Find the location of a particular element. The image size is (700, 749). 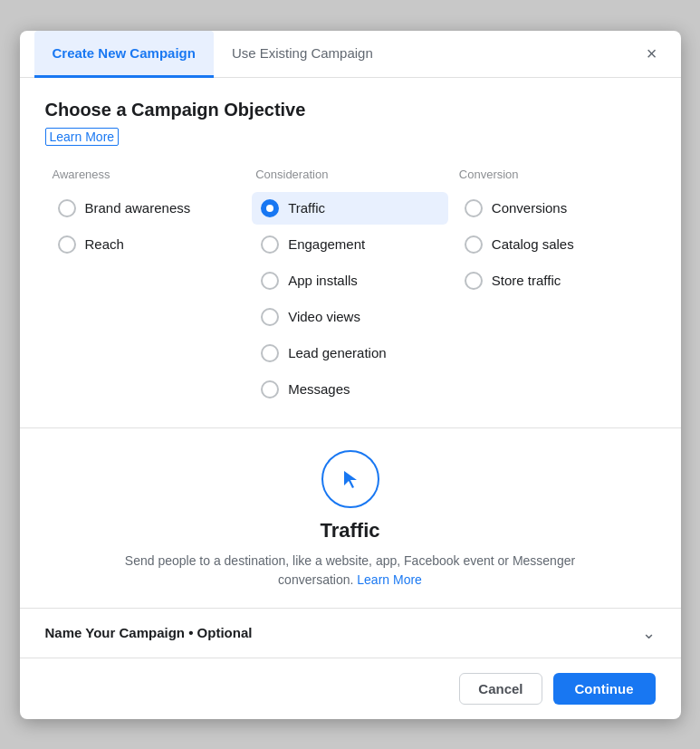

radio-circle-store-traffic is located at coordinates (474, 281).